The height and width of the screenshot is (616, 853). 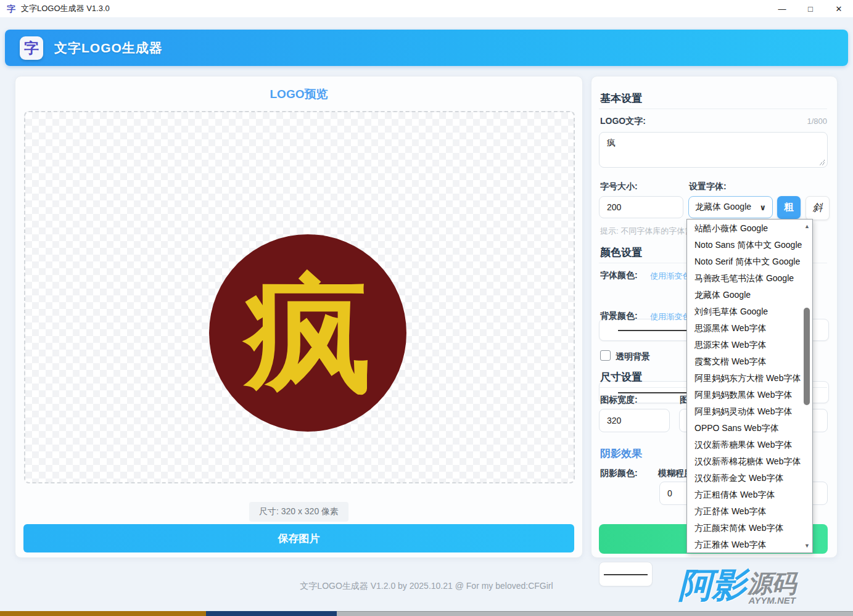 What do you see at coordinates (31, 48) in the screenshot?
I see `app-logo-icon: 字` at bounding box center [31, 48].